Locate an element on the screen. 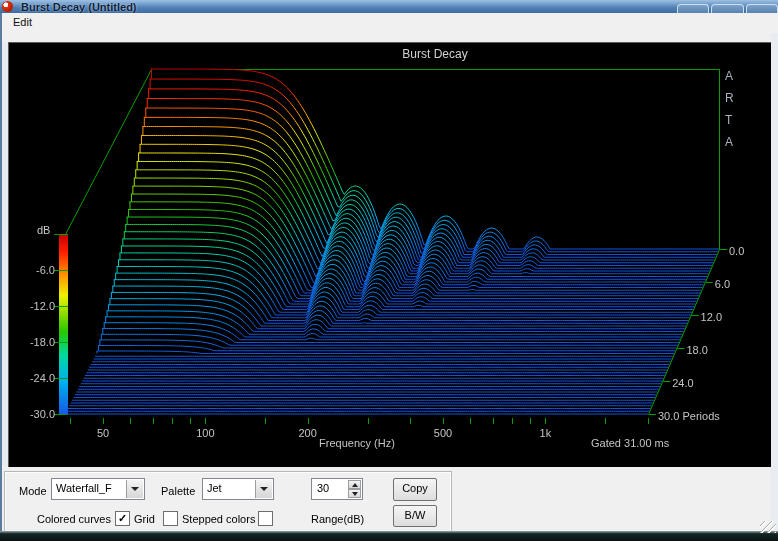 The image size is (778, 541). window-bottom-edge is located at coordinates (389, 535).